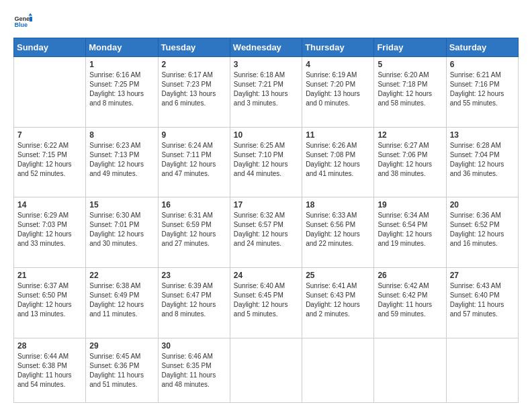 This screenshot has height=411, width=532. I want to click on day-number: 1, so click(122, 64).